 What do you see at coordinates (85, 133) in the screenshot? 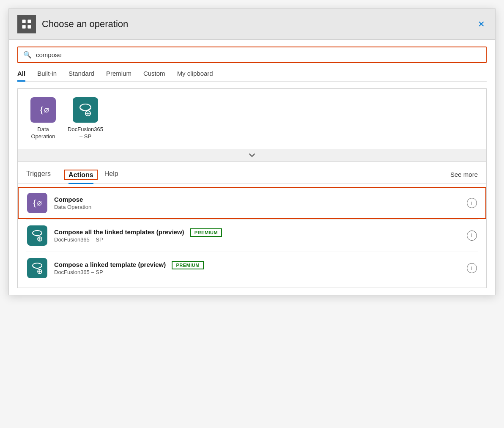
I see `connector-label-docfusion365: DocFusion365 – SP` at bounding box center [85, 133].